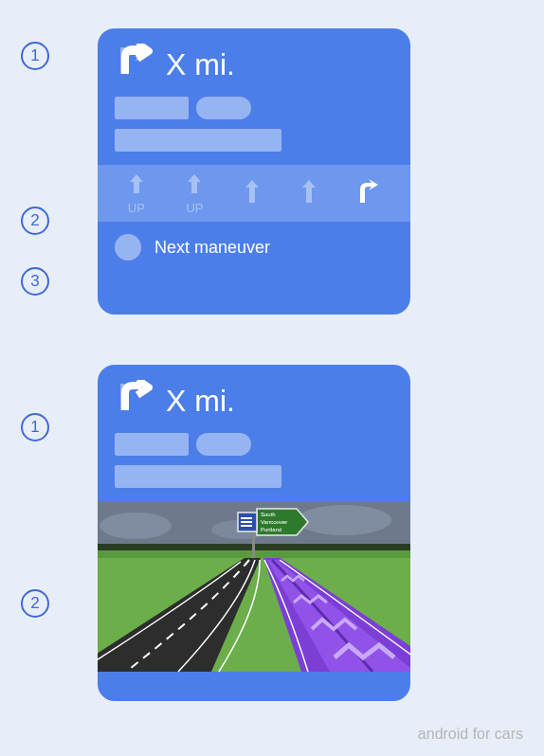 The width and height of the screenshot is (544, 756). I want to click on annotation-1a: 1, so click(35, 56).